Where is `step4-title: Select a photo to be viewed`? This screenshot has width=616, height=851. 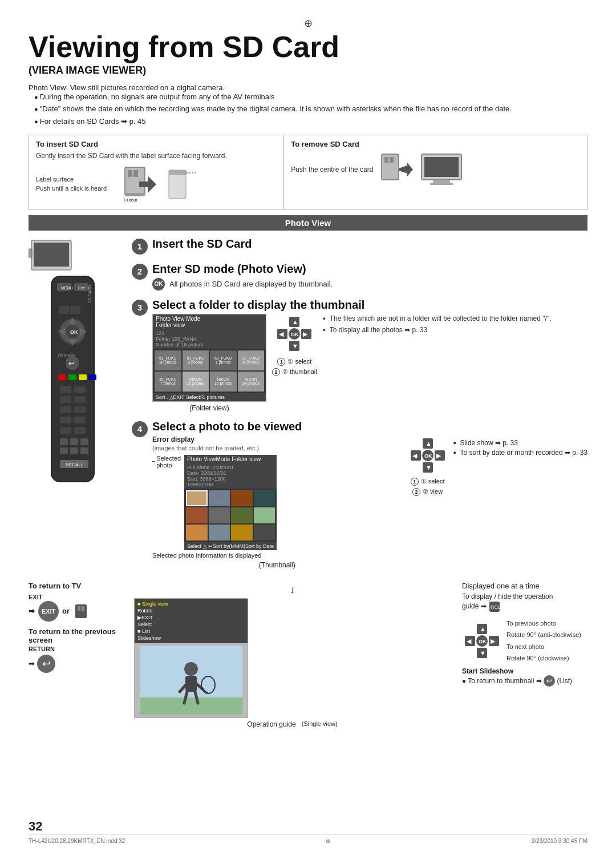 step4-title: Select a photo to be viewed is located at coordinates (370, 427).